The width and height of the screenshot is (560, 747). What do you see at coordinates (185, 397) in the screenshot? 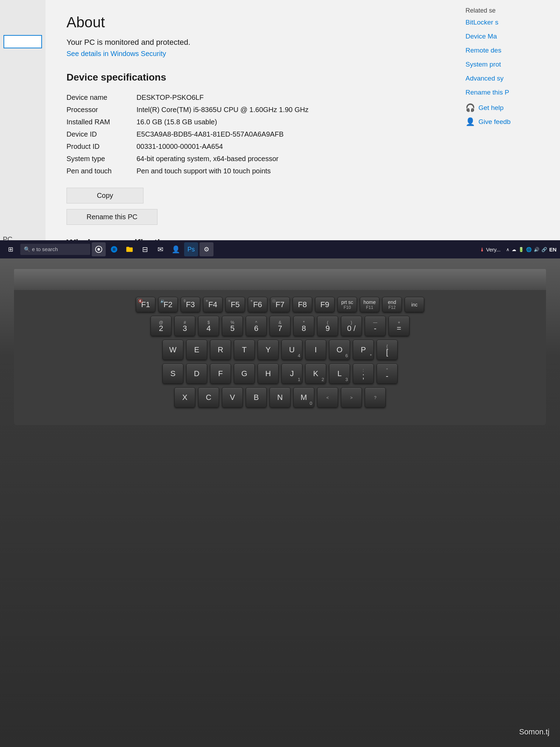
I see `key-x: X` at bounding box center [185, 397].